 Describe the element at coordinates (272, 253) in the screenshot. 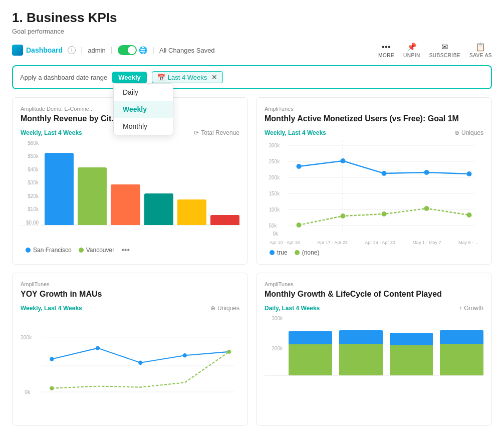

I see `legend-dot-true` at that location.